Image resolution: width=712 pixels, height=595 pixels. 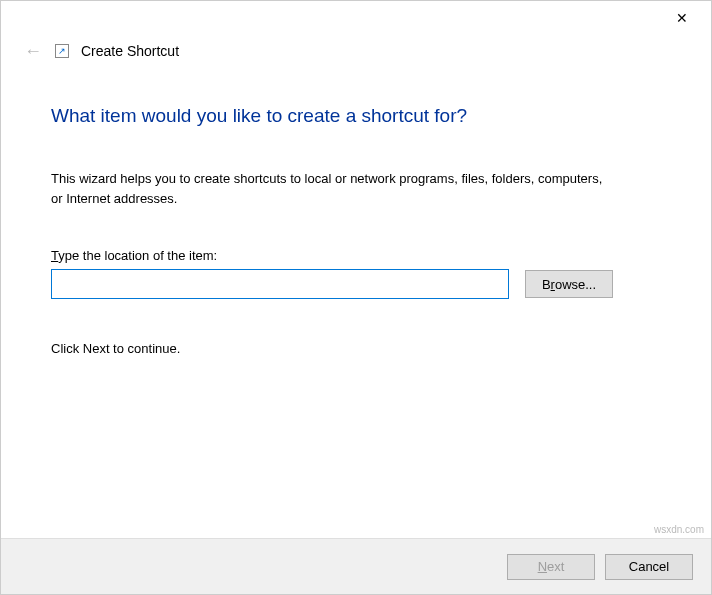 What do you see at coordinates (130, 51) in the screenshot?
I see `dialog-title: Create Shortcut` at bounding box center [130, 51].